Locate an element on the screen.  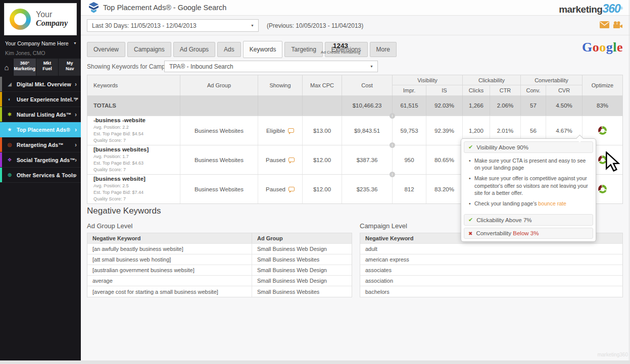
max-cpc-cell: $13.00 is located at coordinates (322, 130).